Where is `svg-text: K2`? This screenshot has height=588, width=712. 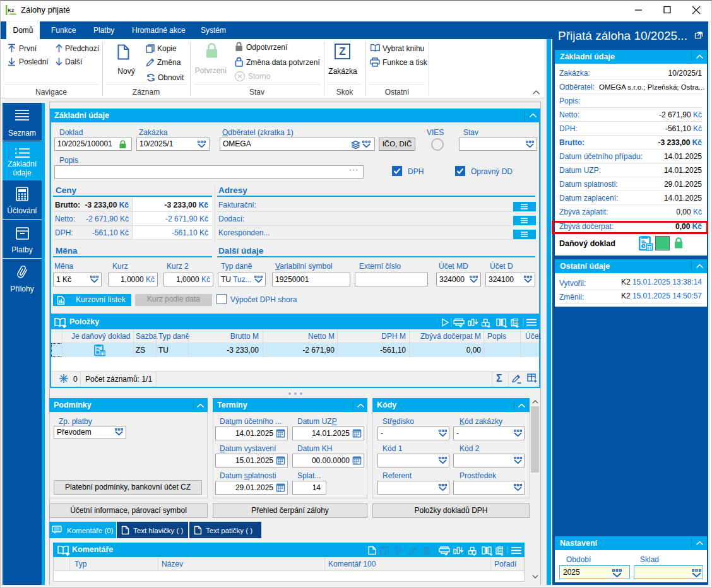
svg-text: K2 is located at coordinates (11, 10).